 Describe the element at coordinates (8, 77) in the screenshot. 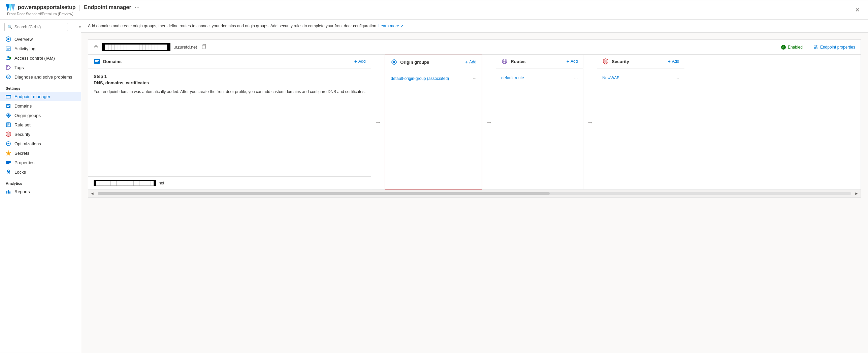

I see `diagnose-icon` at that location.